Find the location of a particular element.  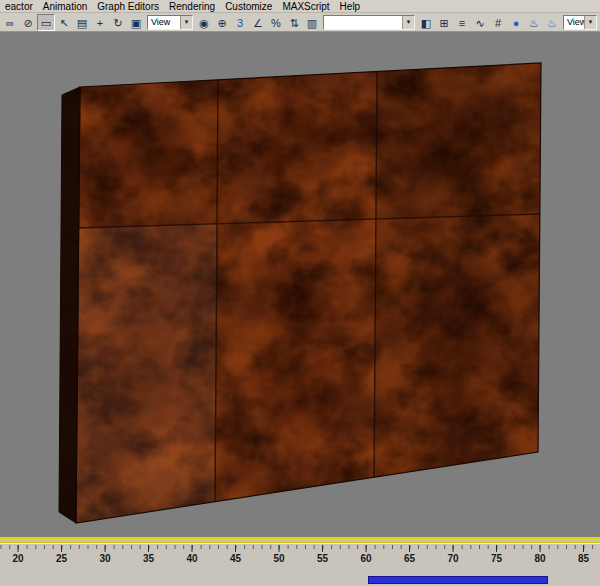

wall-shading-bottom-left is located at coordinates (146, 374).